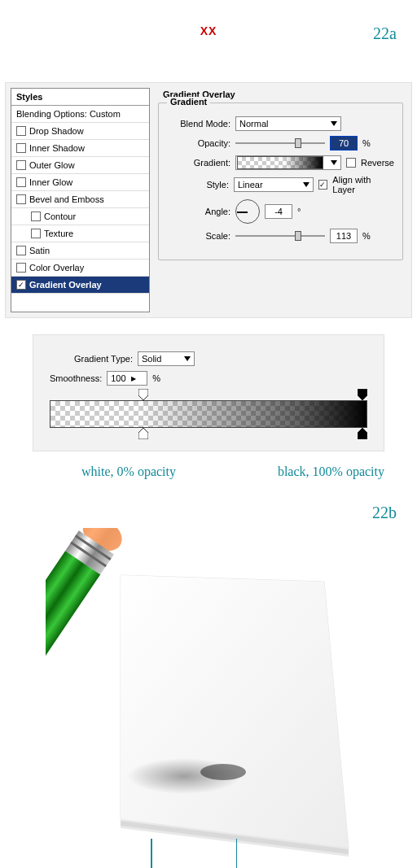 The height and width of the screenshot is (868, 417). What do you see at coordinates (344, 143) in the screenshot?
I see `opacity-input: 70` at bounding box center [344, 143].